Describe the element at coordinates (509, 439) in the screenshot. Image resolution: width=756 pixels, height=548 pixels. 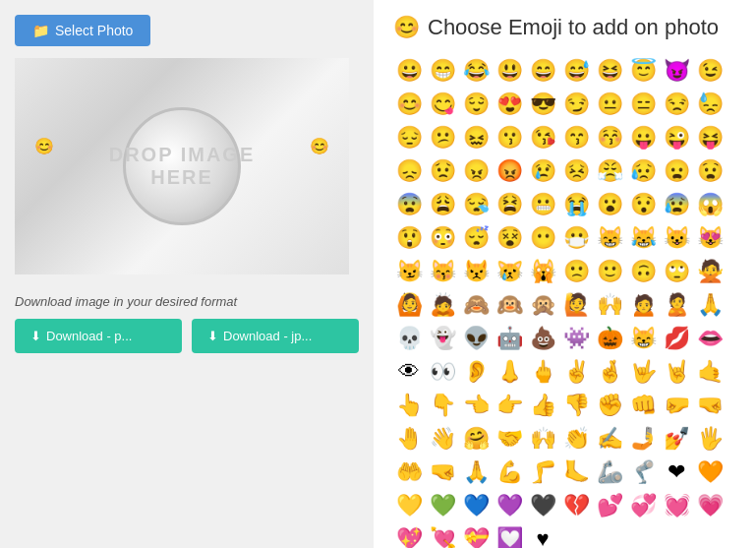
I see `emoji-item: 🤝` at that location.